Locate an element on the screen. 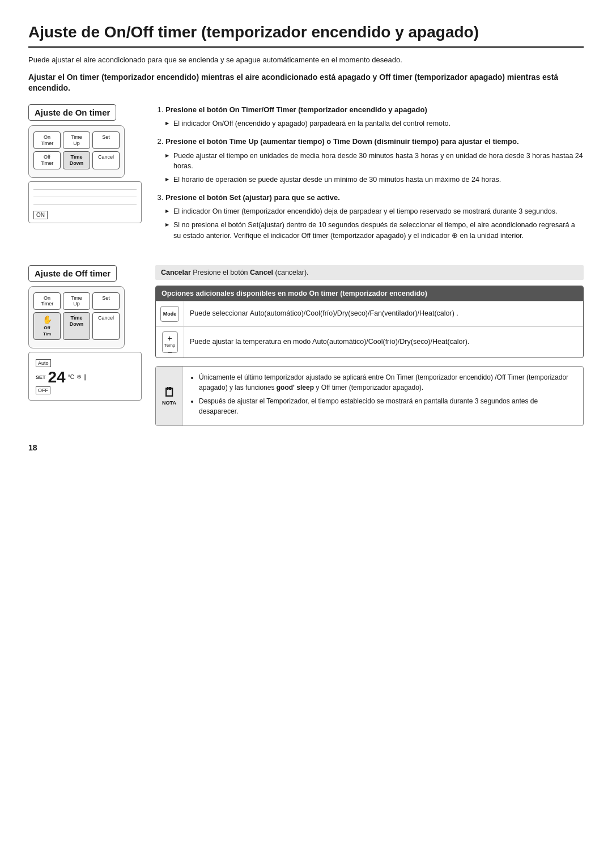  cancel-btn-off: Cancel is located at coordinates (106, 326).